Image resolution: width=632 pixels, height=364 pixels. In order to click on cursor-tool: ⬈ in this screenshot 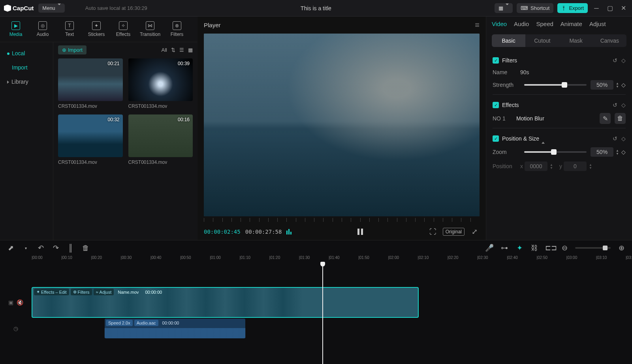, I will do `click(11, 248)`.